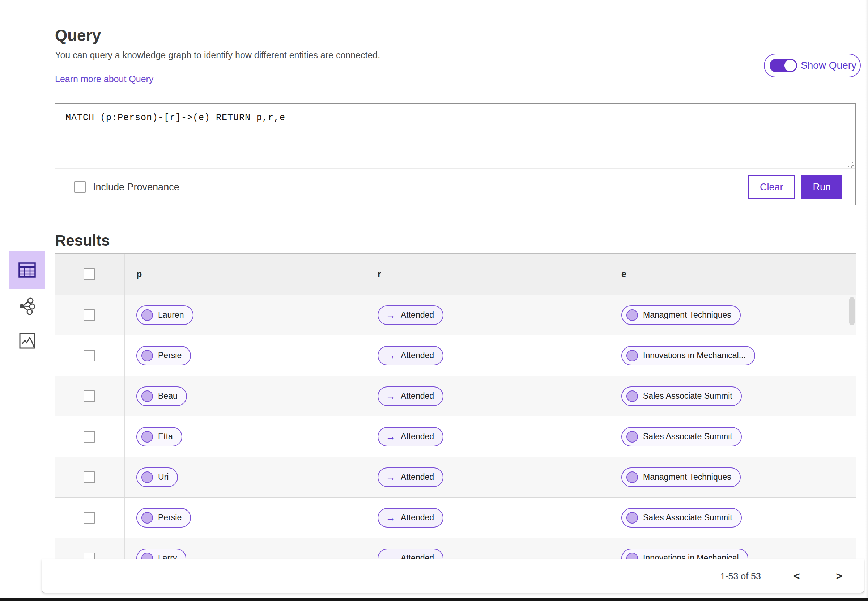  What do you see at coordinates (82, 241) in the screenshot?
I see `results-title: Results` at bounding box center [82, 241].